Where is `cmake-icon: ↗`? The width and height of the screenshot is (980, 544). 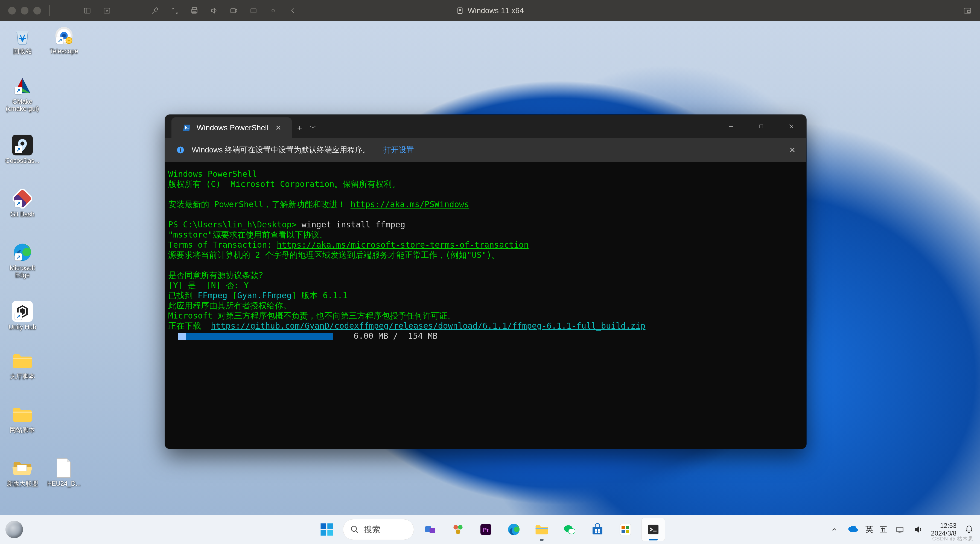 cmake-icon: ↗ is located at coordinates (22, 86).